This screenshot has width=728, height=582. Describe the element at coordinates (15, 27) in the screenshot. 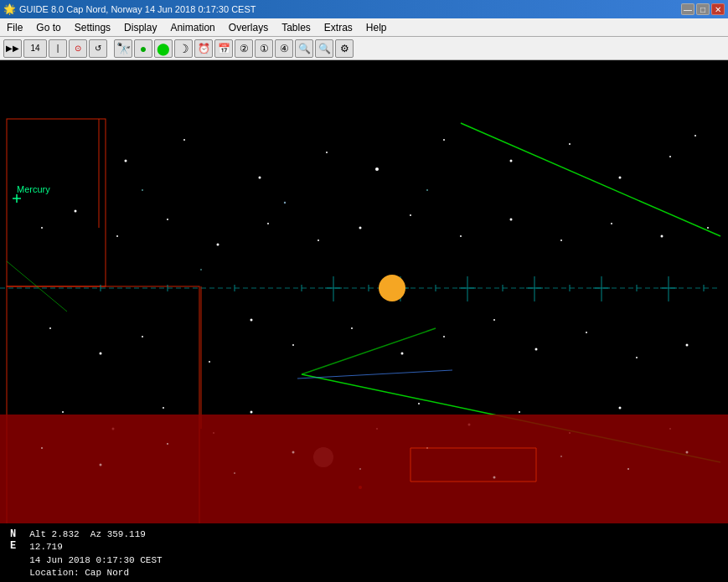

I see `menu-file: File` at that location.